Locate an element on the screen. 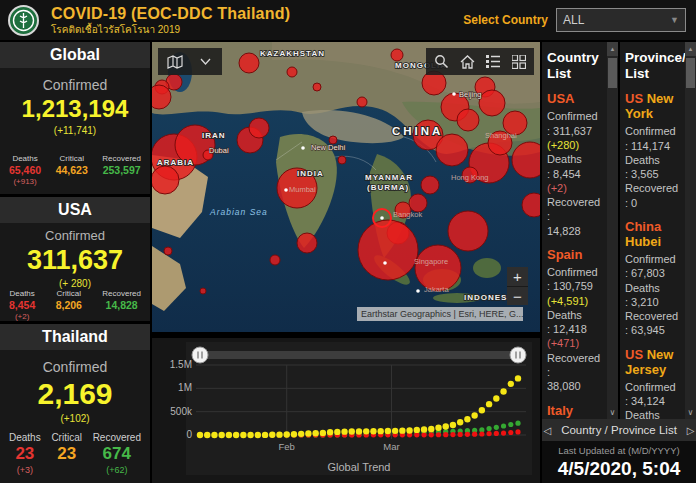 The width and height of the screenshot is (696, 483). zoom-out-button: − is located at coordinates (518, 296).